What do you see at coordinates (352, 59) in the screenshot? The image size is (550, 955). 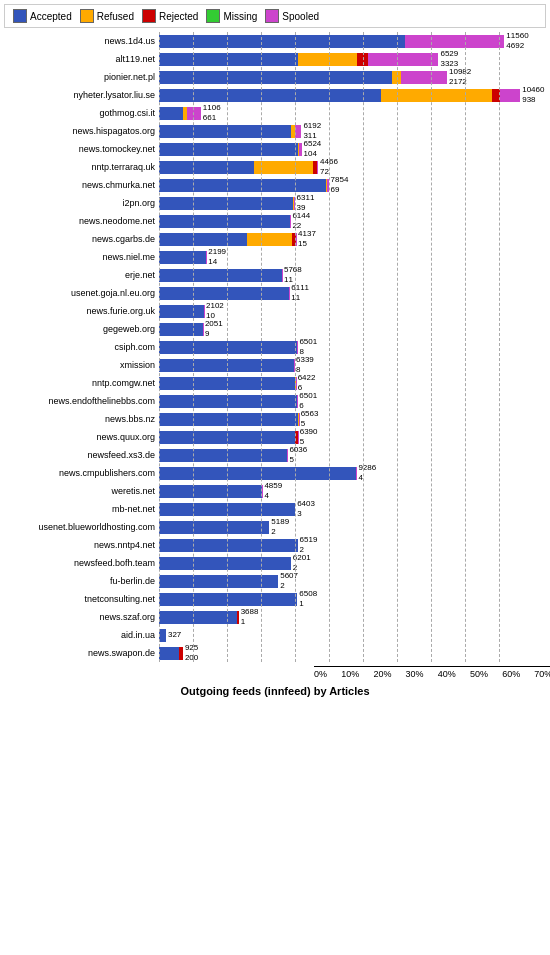 I see `bar-row: 65293323` at bounding box center [352, 59].